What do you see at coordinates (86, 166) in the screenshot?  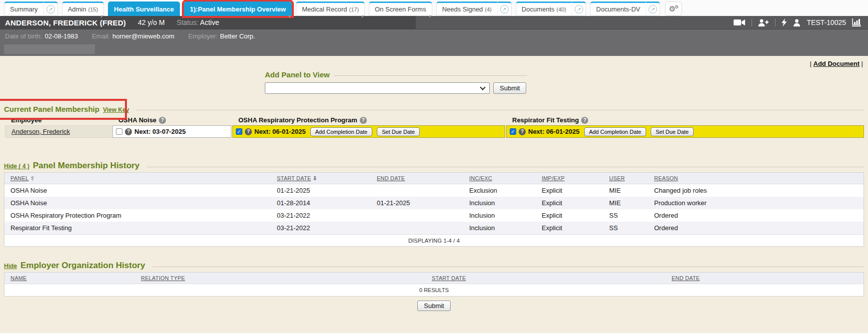 I see `membership-history-title: Panel Membership History` at bounding box center [86, 166].